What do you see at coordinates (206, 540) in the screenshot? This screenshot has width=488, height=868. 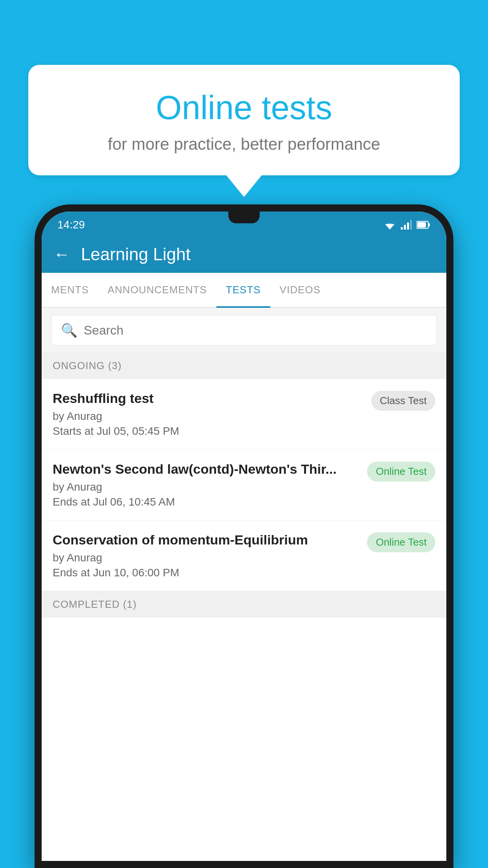 I see `test-title-3: Conservation of momentum-Equilibrium` at bounding box center [206, 540].